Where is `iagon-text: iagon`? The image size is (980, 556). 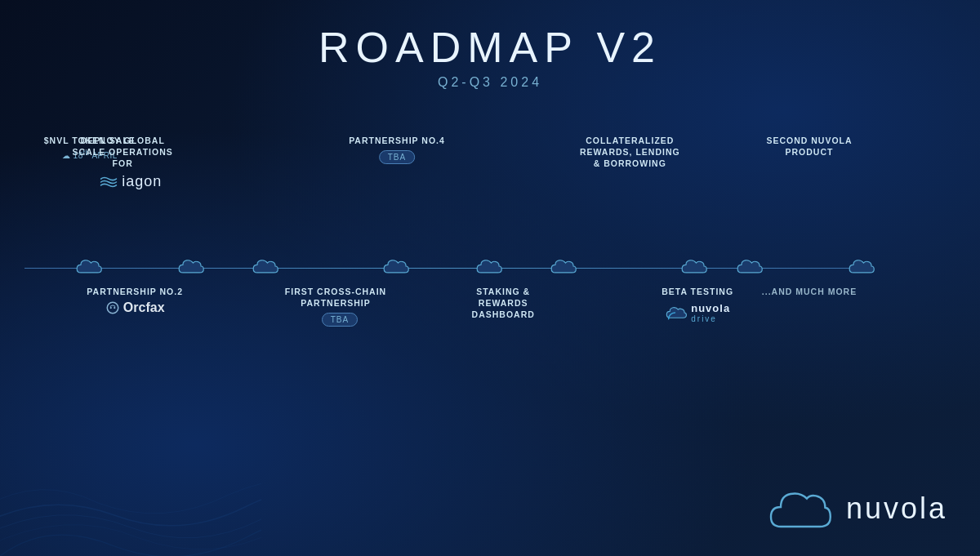 iagon-text: iagon is located at coordinates (142, 181).